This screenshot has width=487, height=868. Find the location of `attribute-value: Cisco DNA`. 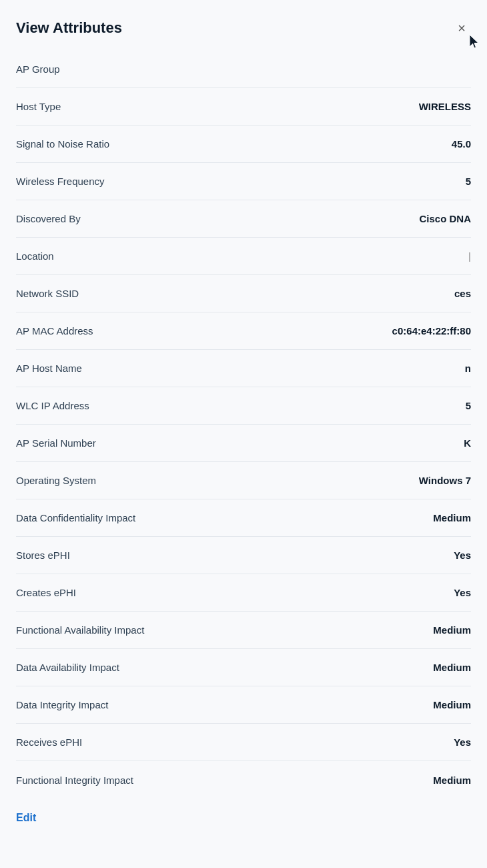

attribute-value: Cisco DNA is located at coordinates (445, 219).